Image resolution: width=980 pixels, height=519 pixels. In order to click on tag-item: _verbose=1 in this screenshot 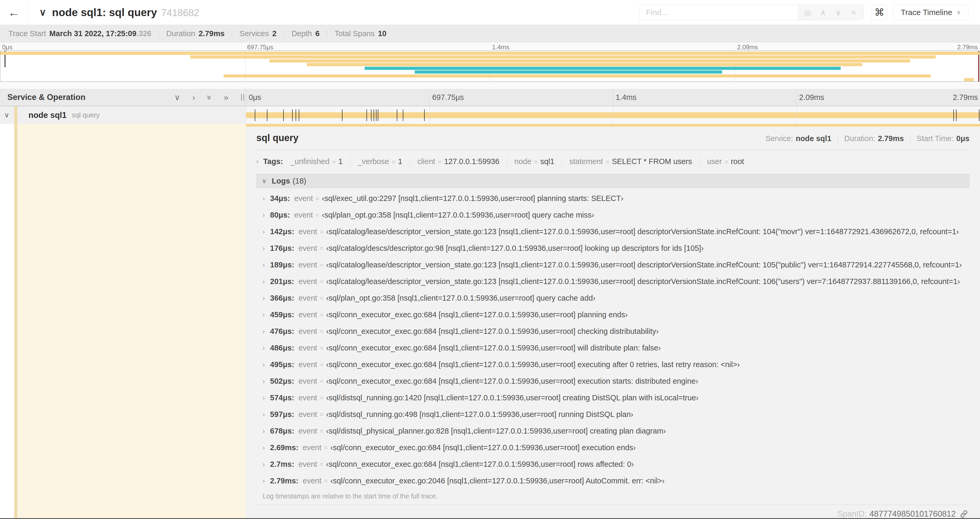, I will do `click(380, 161)`.